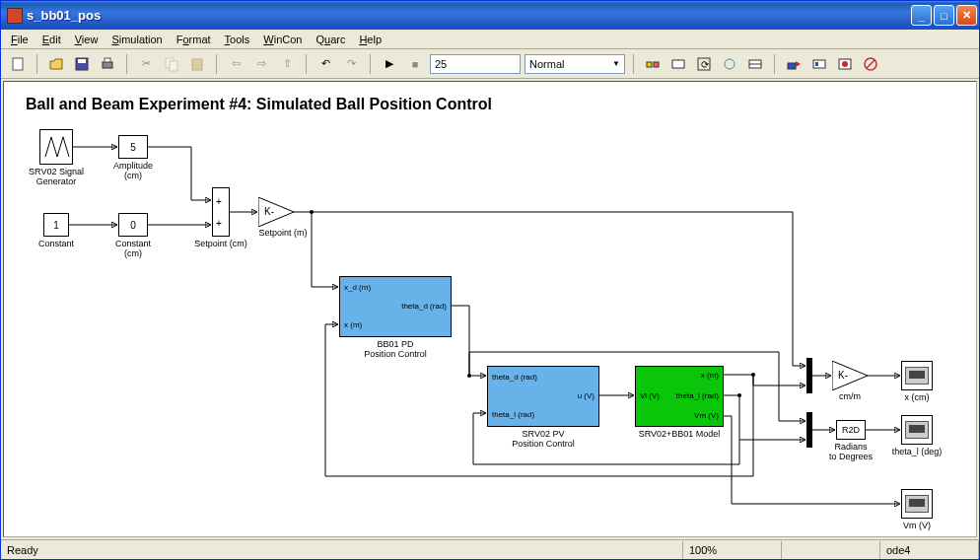 Image resolution: width=980 pixels, height=560 pixels. I want to click on sim-mode-select: Normal ▼, so click(575, 64).